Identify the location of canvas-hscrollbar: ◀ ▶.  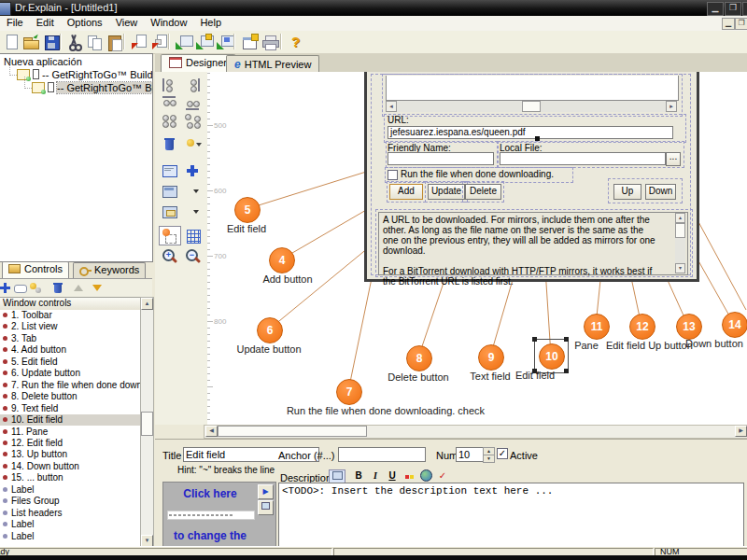
(475, 431).